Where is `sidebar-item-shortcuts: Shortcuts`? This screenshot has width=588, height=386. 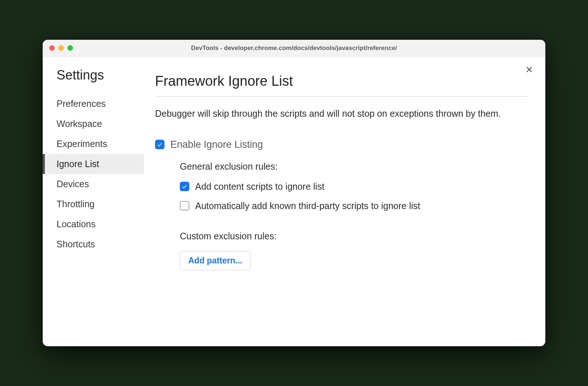
sidebar-item-shortcuts: Shortcuts is located at coordinates (93, 244).